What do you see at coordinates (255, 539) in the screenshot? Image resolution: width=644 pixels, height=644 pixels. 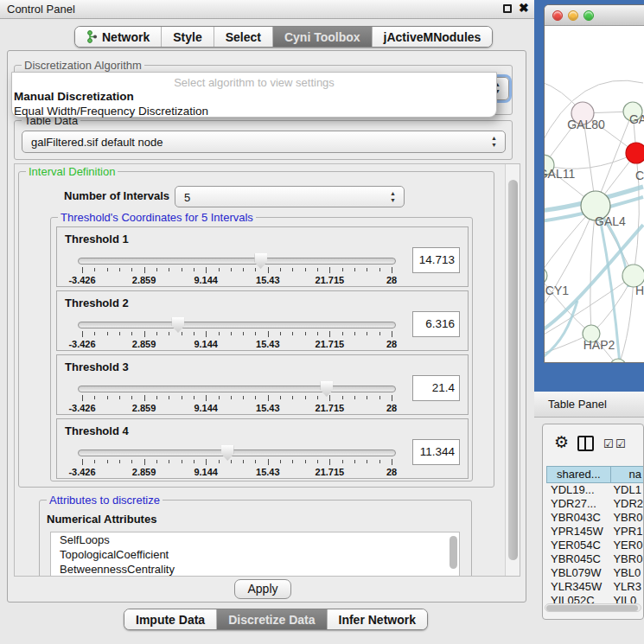 I see `attribute-list-item: SelfLoops` at bounding box center [255, 539].